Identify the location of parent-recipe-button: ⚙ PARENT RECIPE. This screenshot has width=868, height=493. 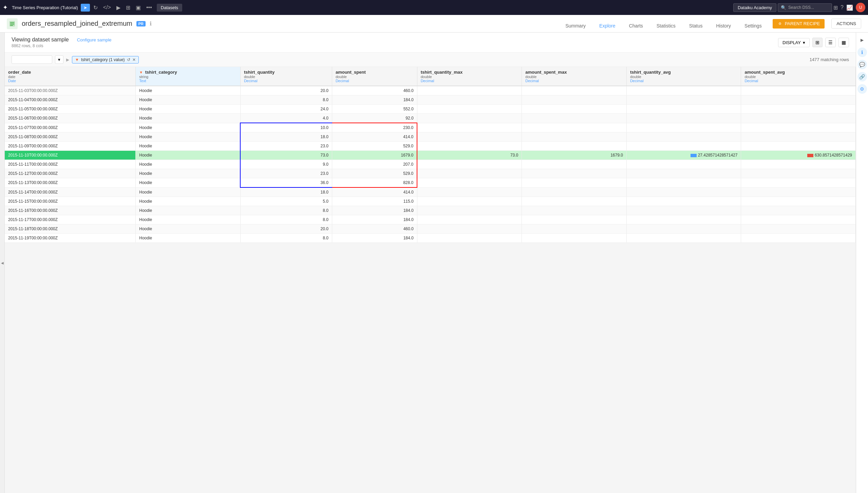
(799, 24).